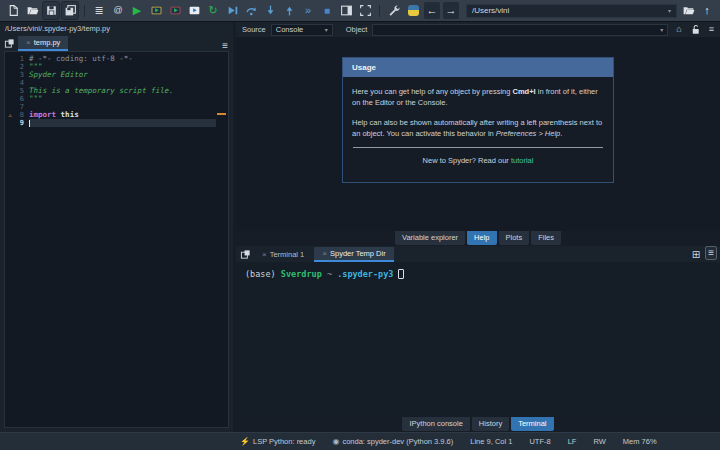 This screenshot has width=720, height=450. Describe the element at coordinates (51, 10) in the screenshot. I see `save-button` at that location.